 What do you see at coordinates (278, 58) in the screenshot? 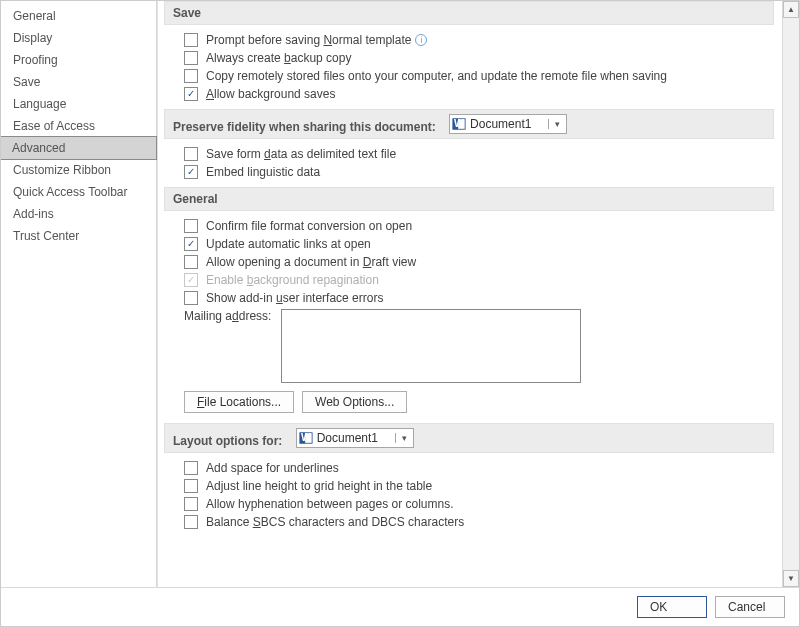
I see `option-label: Always create backup copy` at bounding box center [278, 58].